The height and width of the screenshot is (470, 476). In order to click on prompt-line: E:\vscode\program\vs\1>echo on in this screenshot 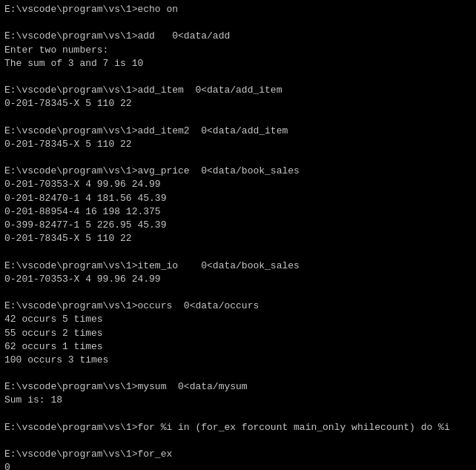, I will do `click(238, 10)`.